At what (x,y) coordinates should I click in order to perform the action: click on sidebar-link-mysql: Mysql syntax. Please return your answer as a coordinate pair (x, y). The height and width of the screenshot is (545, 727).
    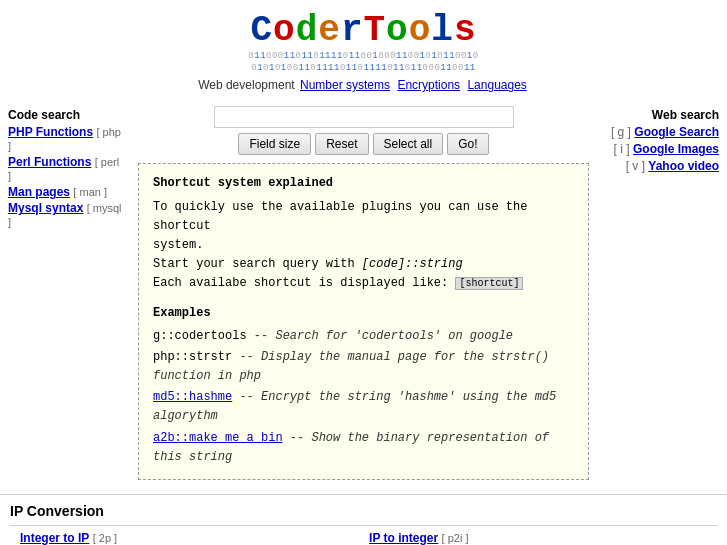
    Looking at the image, I should click on (46, 208).